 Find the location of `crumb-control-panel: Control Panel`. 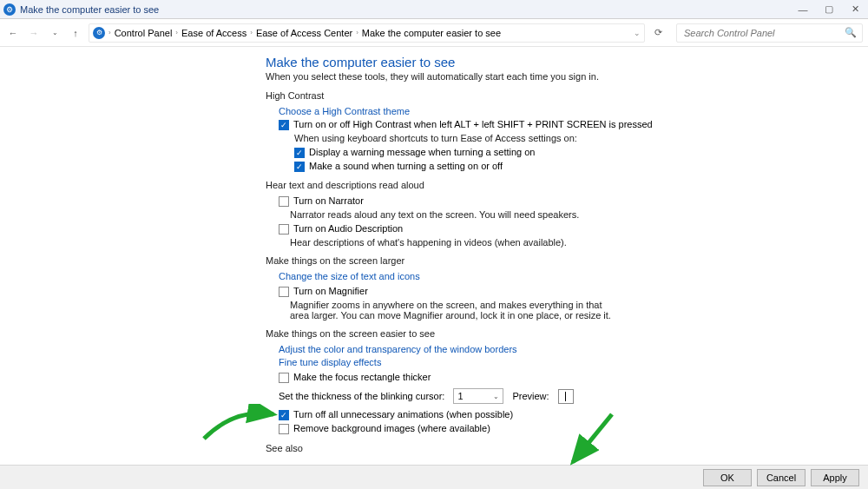

crumb-control-panel: Control Panel is located at coordinates (144, 33).